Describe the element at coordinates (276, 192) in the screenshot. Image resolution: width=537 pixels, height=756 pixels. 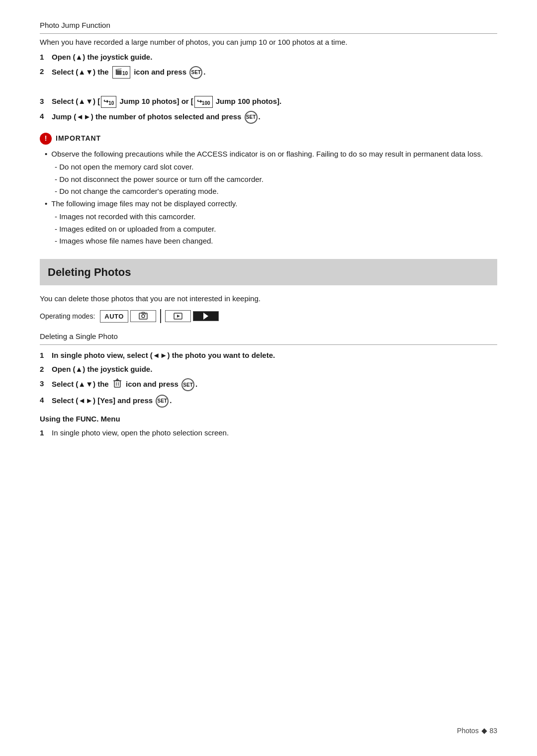
I see `sub-item-1-3: Do not change the camcorder's operating …` at that location.